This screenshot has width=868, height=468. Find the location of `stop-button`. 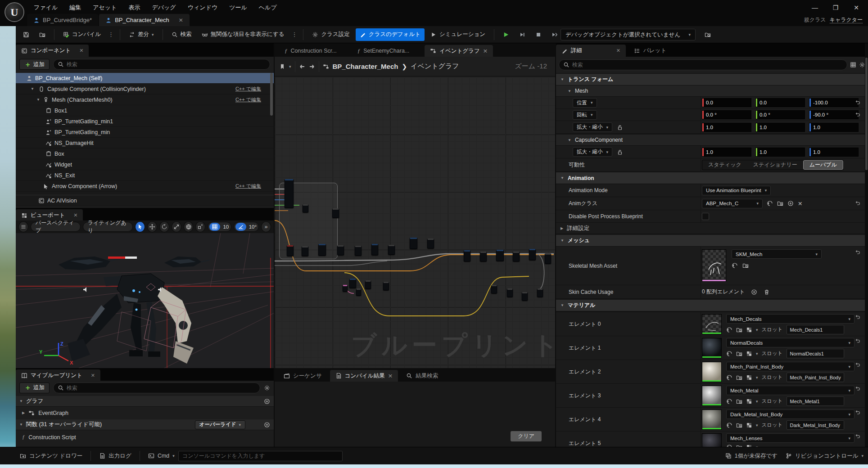

stop-button is located at coordinates (538, 35).